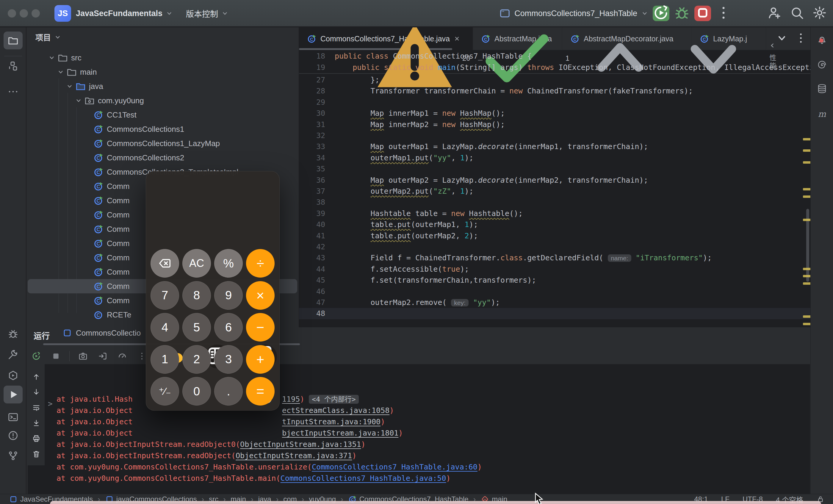  Describe the element at coordinates (775, 14) in the screenshot. I see `add-user-button` at that location.